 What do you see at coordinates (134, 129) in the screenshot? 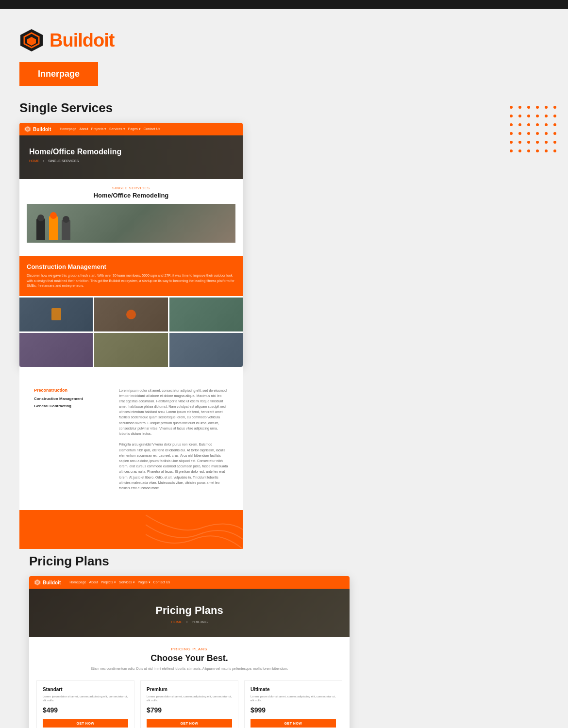
I see `nav-link-pages: Pages ▾` at bounding box center [134, 129].